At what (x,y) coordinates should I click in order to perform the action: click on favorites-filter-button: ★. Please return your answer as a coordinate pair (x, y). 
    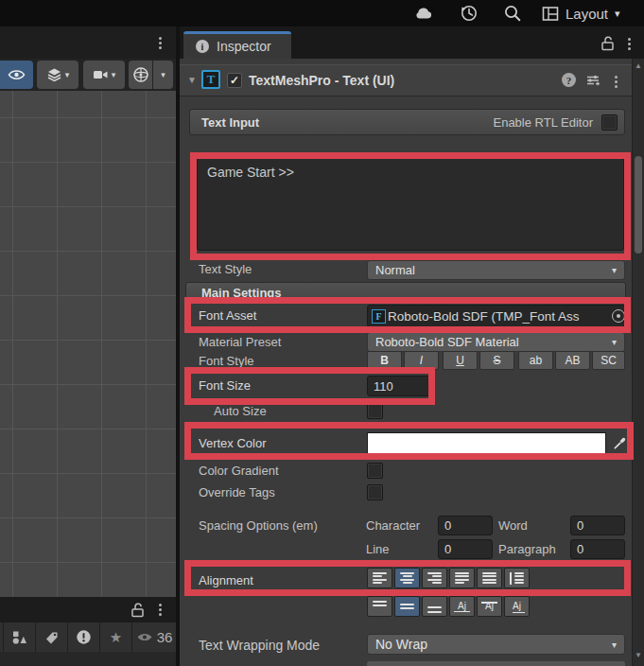
    Looking at the image, I should click on (116, 638).